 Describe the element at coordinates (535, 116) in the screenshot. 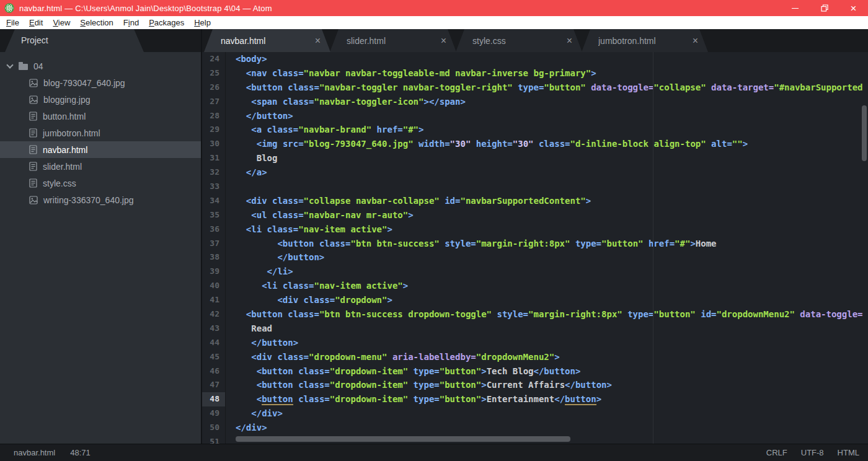

I see `code-line-28: 28 </button>` at that location.